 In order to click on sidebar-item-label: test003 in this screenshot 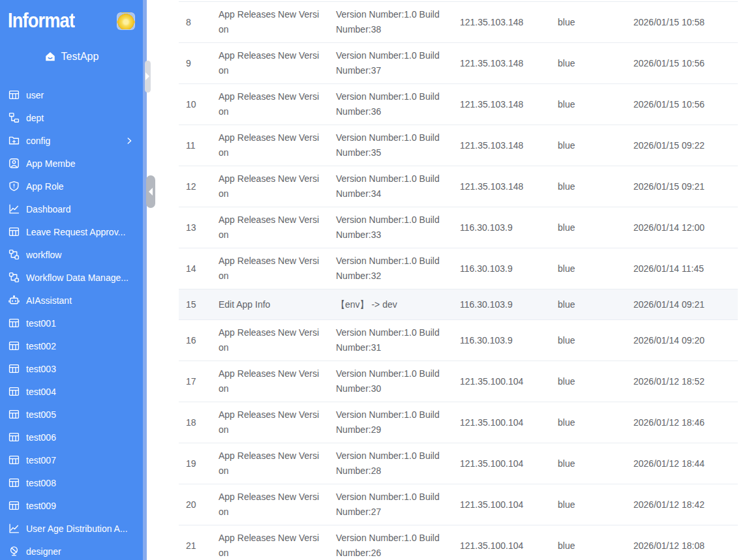, I will do `click(80, 369)`.